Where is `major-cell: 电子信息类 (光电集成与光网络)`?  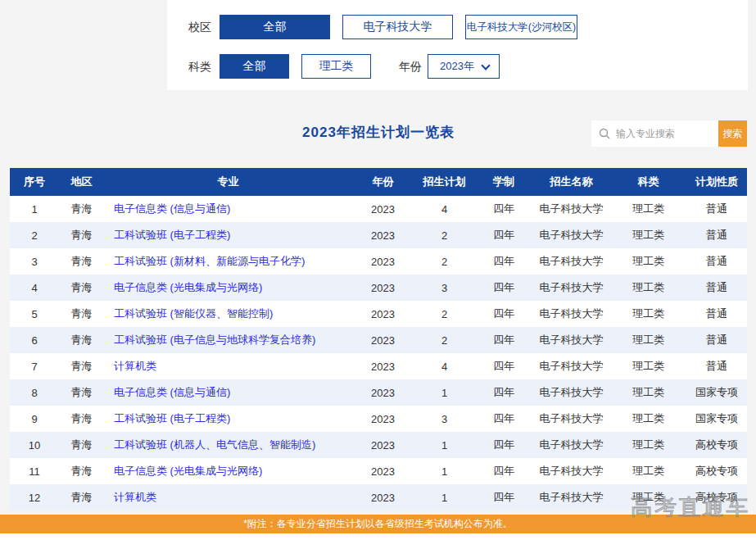 major-cell: 电子信息类 (光电集成与光网络) is located at coordinates (228, 471).